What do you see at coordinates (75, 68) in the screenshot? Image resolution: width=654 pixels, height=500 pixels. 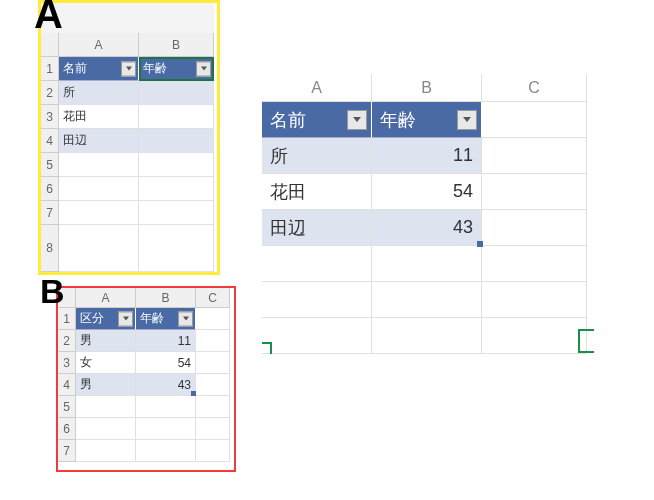 I see `table-header-name-label: 名前` at bounding box center [75, 68].